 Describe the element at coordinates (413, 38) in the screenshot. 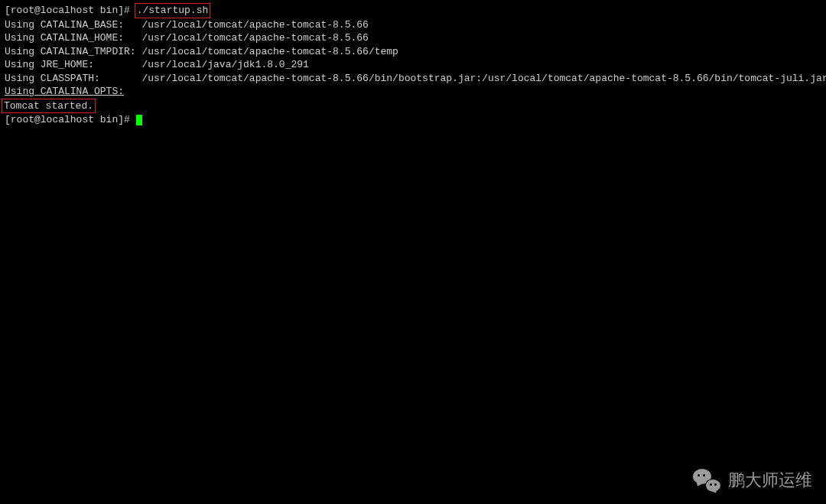

I see `output-catalina-home: Using CATALINA_HOME: /usr/local/tomcat/a…` at that location.